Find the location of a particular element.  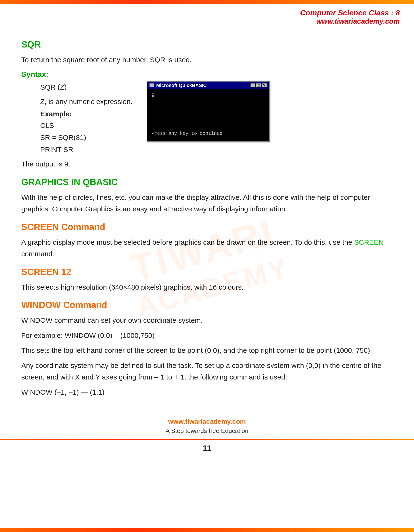

qbasic-output: 9 is located at coordinates (208, 96).